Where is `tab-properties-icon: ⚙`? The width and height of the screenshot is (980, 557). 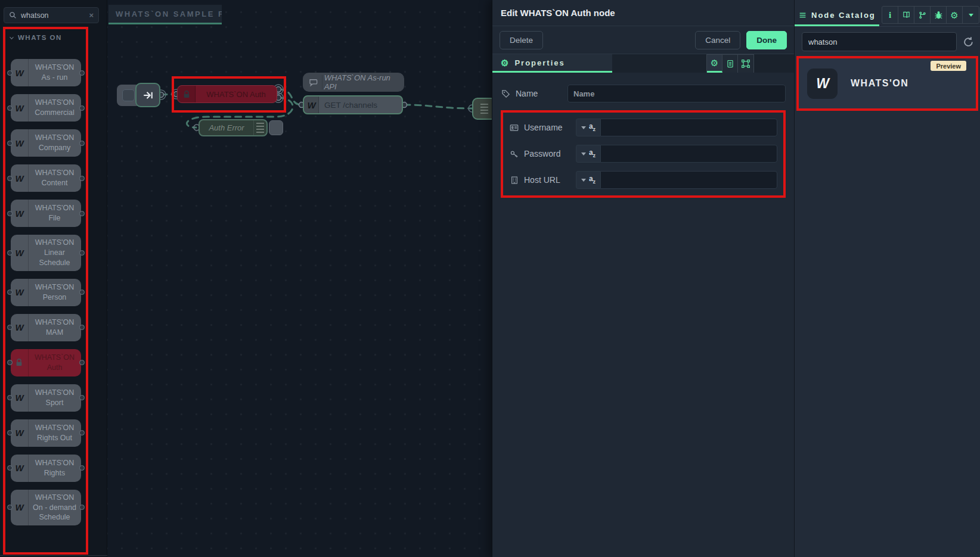
tab-properties-icon: ⚙ is located at coordinates (715, 64).